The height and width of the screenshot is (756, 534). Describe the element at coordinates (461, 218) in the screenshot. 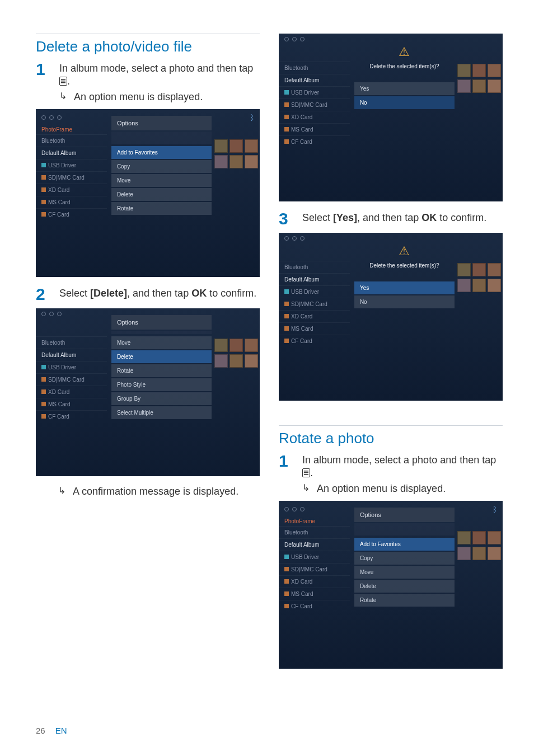

I see `step3-e: to confirm.` at that location.